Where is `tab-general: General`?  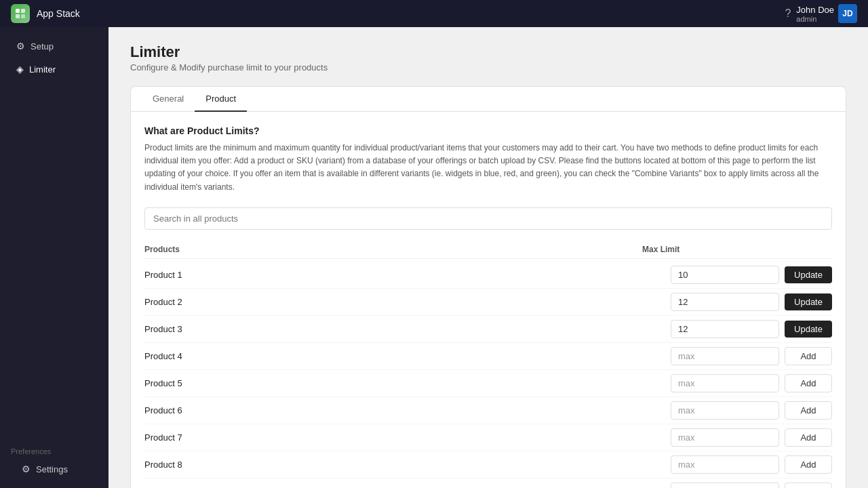
tab-general: General is located at coordinates (168, 99).